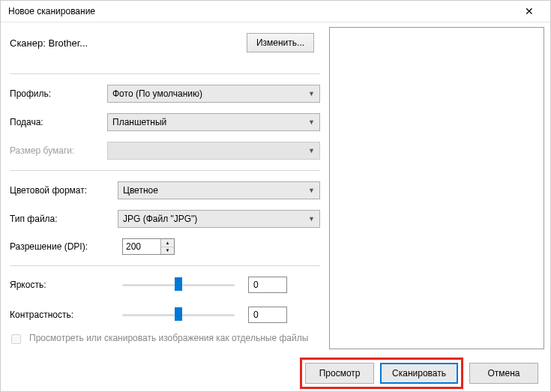  I want to click on feed-value: Планшетный, so click(139, 122).